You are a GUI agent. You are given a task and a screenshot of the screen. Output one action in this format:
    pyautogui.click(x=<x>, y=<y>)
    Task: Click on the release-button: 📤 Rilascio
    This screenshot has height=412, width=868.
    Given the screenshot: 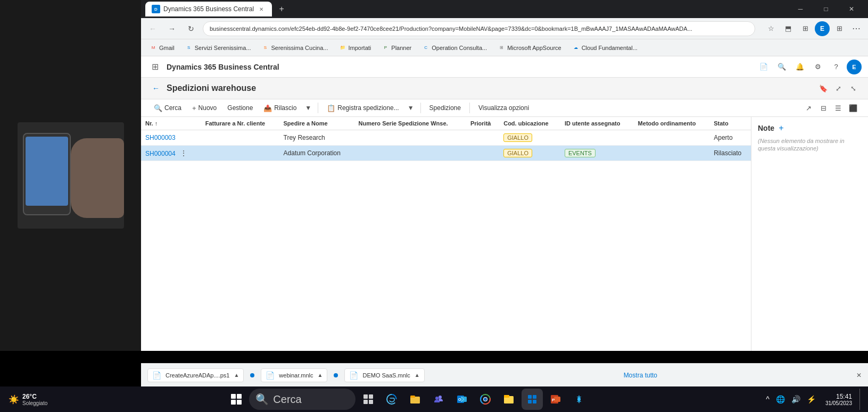 What is the action you would take?
    pyautogui.click(x=280, y=108)
    